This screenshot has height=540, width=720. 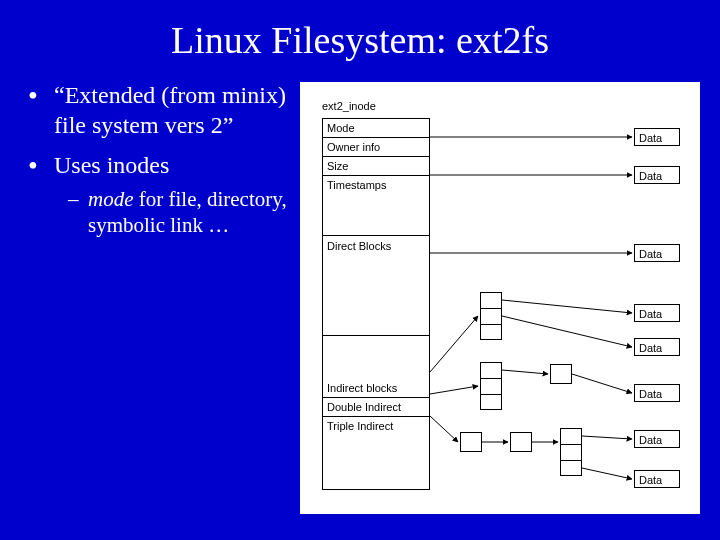 I want to click on inode-title-label: ext2_inode, so click(x=349, y=106).